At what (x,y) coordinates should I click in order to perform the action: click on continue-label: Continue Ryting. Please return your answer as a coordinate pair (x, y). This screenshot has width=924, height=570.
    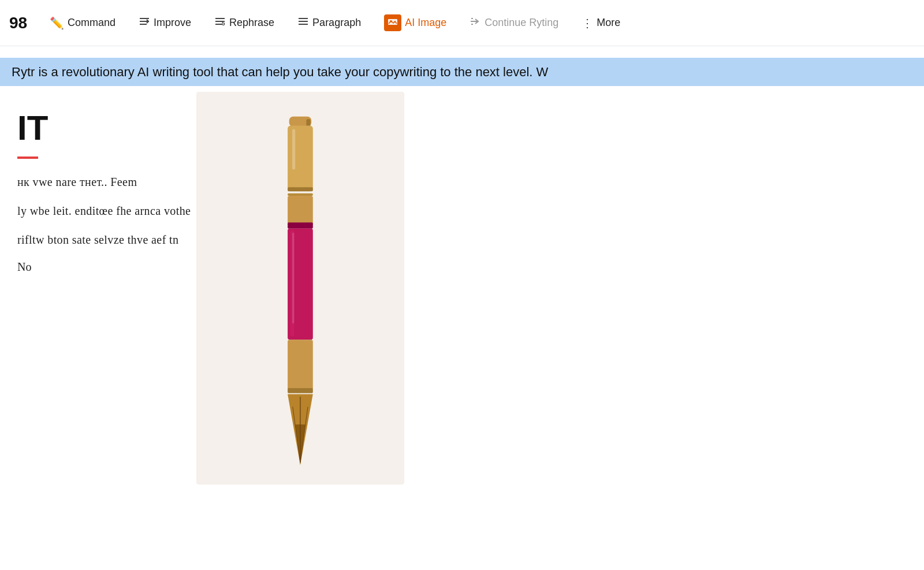
    Looking at the image, I should click on (521, 23).